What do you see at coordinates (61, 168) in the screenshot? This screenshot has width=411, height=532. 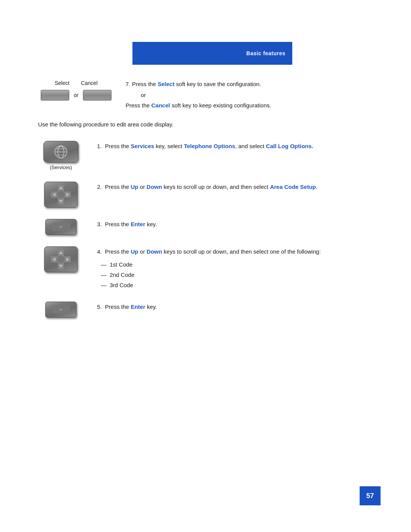 I see `services-label: (Services)` at bounding box center [61, 168].